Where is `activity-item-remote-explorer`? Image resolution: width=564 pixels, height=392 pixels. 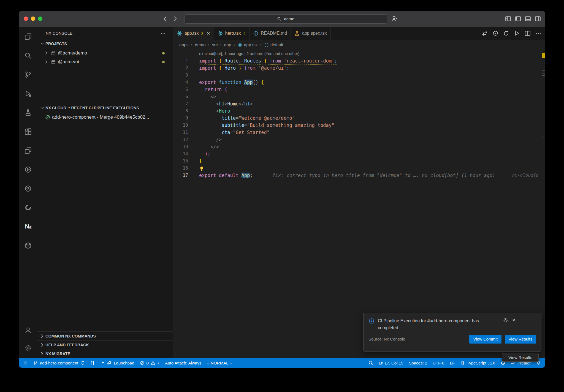 activity-item-remote-explorer is located at coordinates (28, 150).